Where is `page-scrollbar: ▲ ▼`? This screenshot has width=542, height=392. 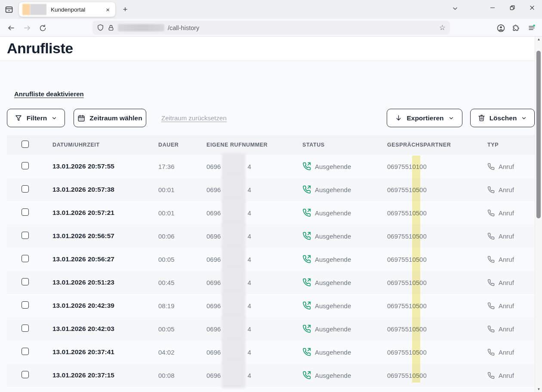
page-scrollbar: ▲ ▼ is located at coordinates (539, 214).